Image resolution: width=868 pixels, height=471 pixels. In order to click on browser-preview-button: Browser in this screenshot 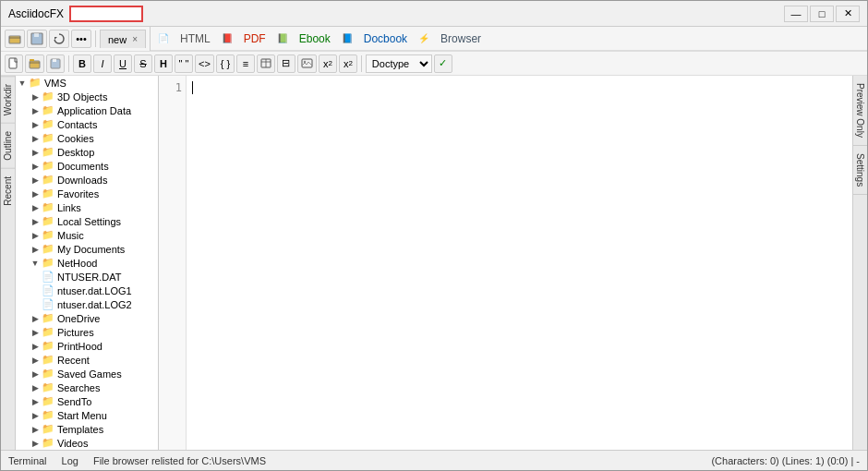, I will do `click(461, 39)`.